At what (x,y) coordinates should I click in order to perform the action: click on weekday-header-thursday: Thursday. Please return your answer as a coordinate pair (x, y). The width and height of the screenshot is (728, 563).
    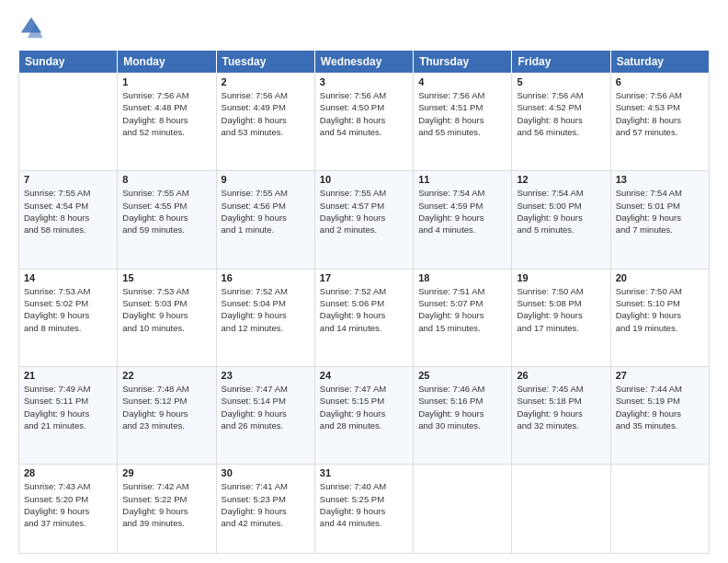
    Looking at the image, I should click on (463, 63).